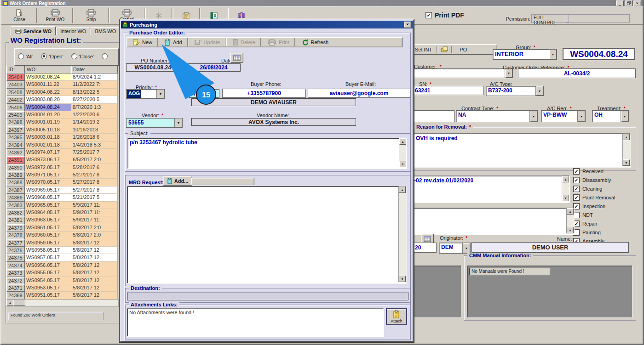  I want to click on remarks-scrollbar: ▲ ▼, so click(565, 188).